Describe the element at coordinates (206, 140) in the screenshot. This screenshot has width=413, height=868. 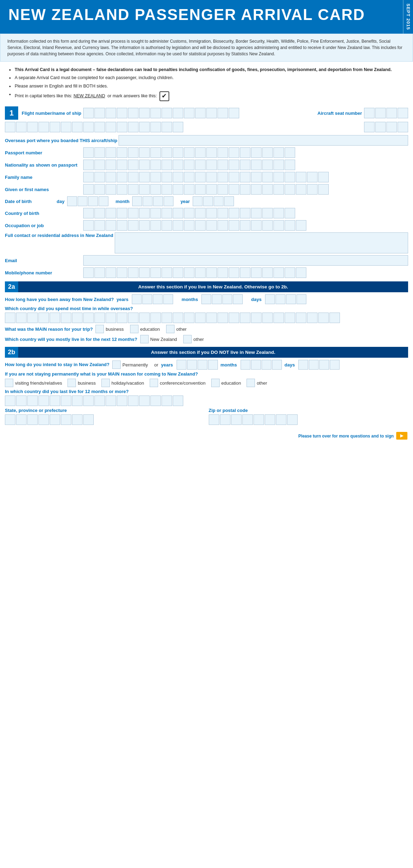
I see `overseas-port-row: Overseas port where you boarded THIS air…` at that location.